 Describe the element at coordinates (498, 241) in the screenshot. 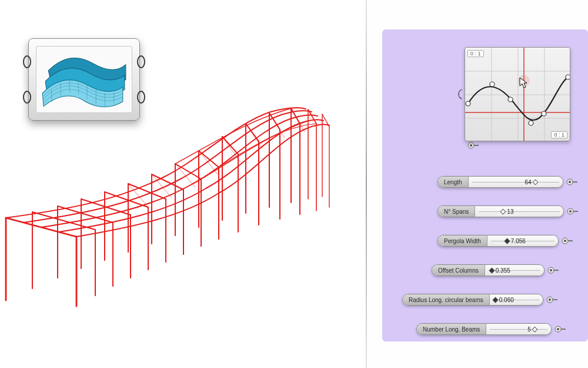

I see `width-slider: Pergola Width 7.056` at that location.